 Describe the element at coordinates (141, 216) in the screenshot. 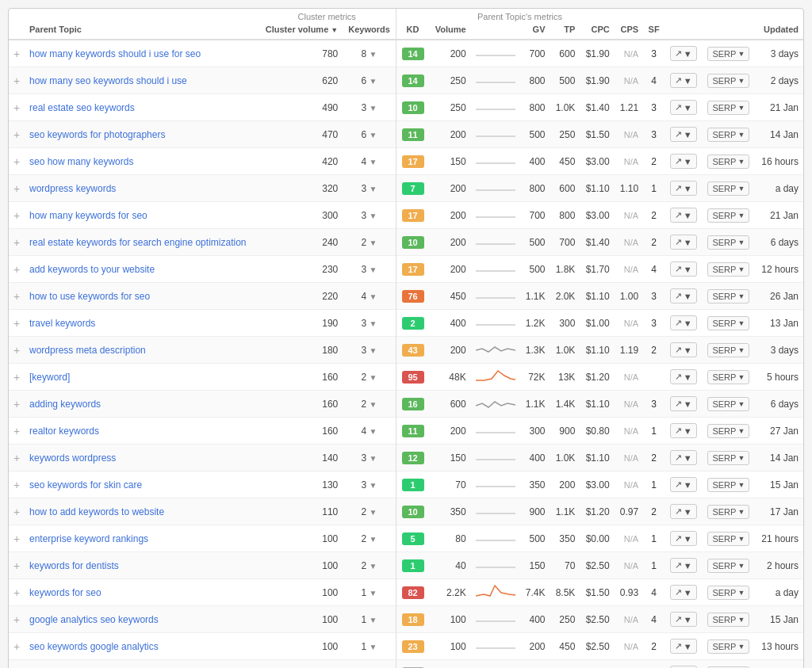

I see `keyword-cell: how many keywords for seo` at that location.